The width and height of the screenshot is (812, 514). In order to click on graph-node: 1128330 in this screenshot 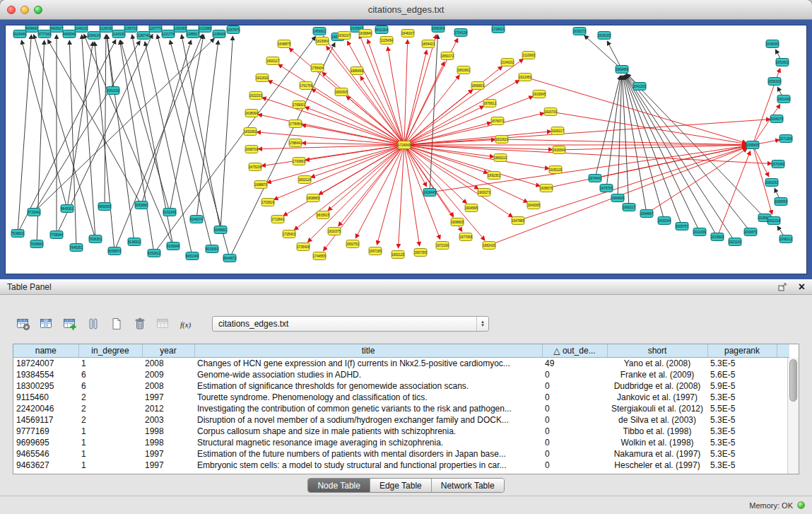, I will do `click(106, 28)`.